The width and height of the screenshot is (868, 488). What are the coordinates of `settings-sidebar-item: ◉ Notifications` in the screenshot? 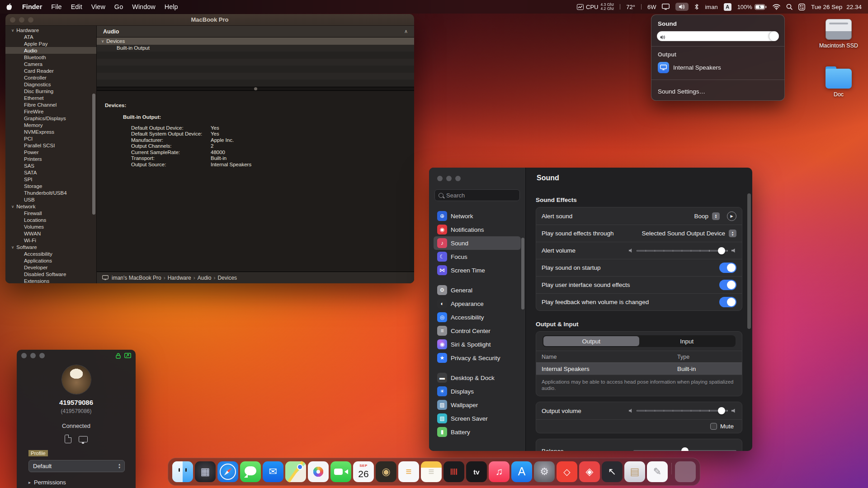 It's located at (477, 230).